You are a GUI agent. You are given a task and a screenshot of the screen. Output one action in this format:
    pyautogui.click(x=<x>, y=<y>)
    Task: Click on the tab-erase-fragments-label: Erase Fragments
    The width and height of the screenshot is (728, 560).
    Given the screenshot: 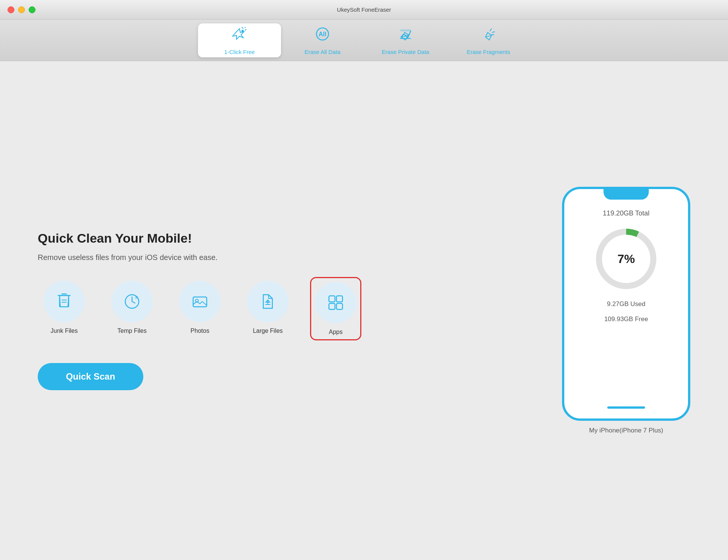 What is the action you would take?
    pyautogui.click(x=488, y=52)
    